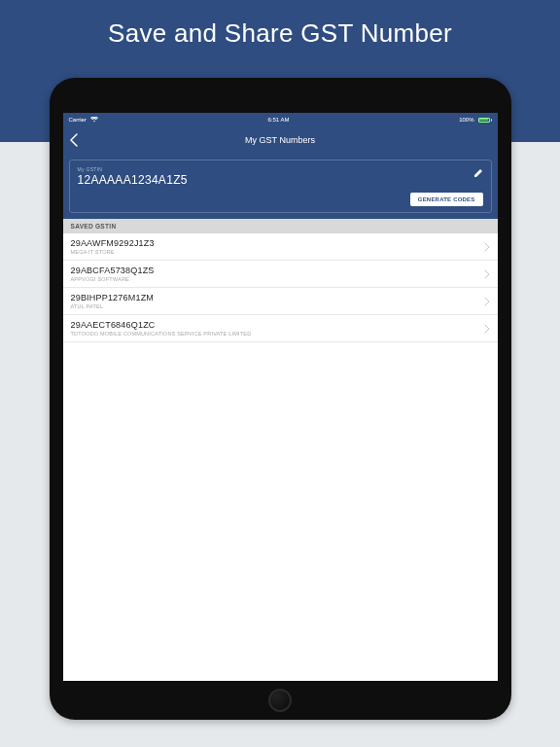 The height and width of the screenshot is (747, 560). I want to click on list-item: 29ABCFA5738Q1ZS APPVOGI SOFTWARE, so click(280, 274).